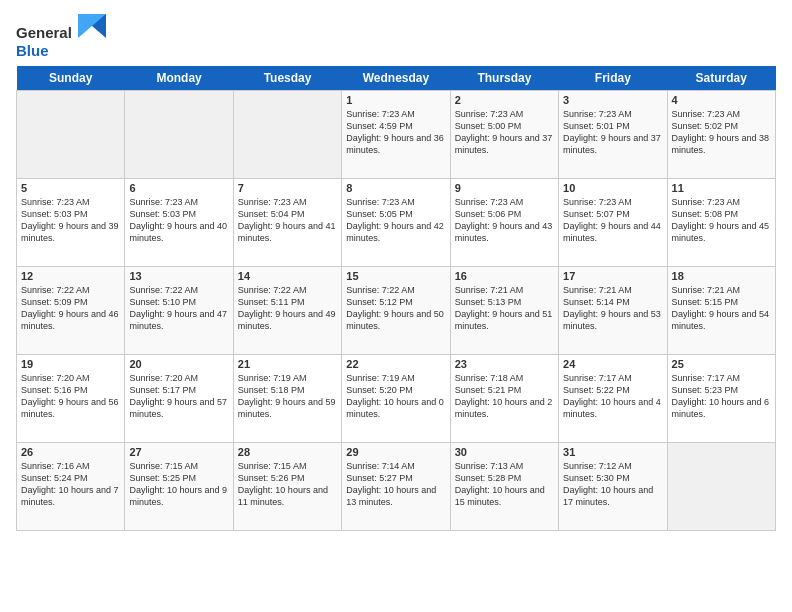  I want to click on day-header-sunday: Sunday, so click(71, 78).